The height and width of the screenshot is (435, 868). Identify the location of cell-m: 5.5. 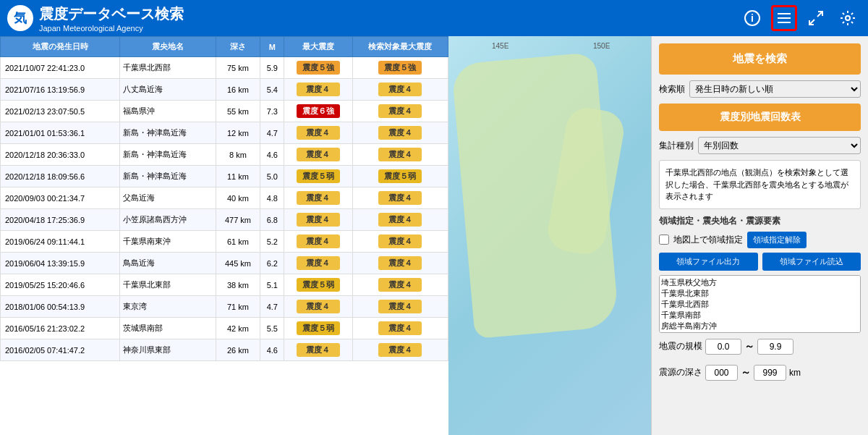
(272, 329).